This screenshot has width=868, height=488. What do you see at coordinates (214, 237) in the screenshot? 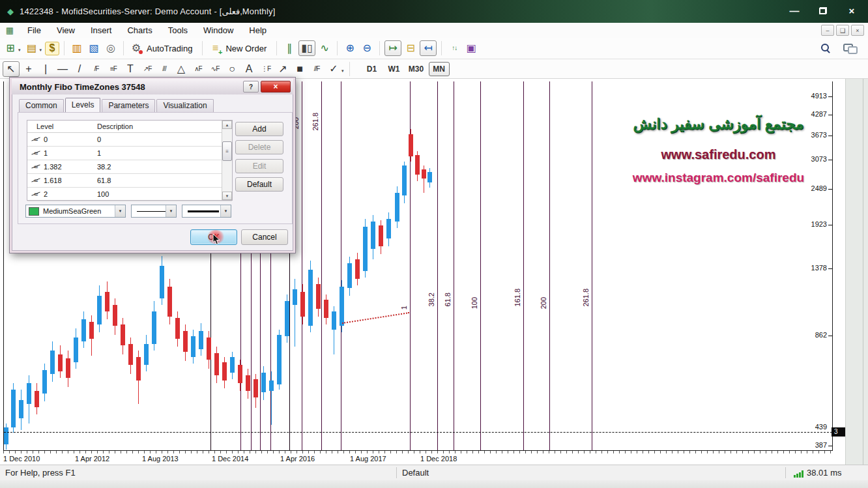
I see `ok-button: OK` at bounding box center [214, 237].